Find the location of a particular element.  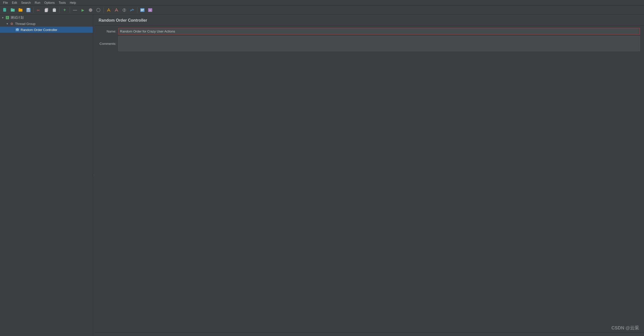

svg-text: i is located at coordinates (150, 10).